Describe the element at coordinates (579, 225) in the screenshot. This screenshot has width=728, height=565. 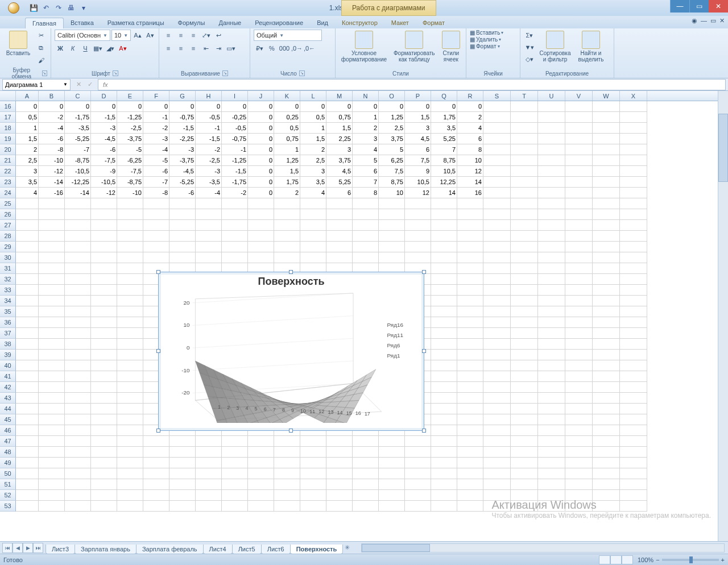
I see `cell-V27` at that location.